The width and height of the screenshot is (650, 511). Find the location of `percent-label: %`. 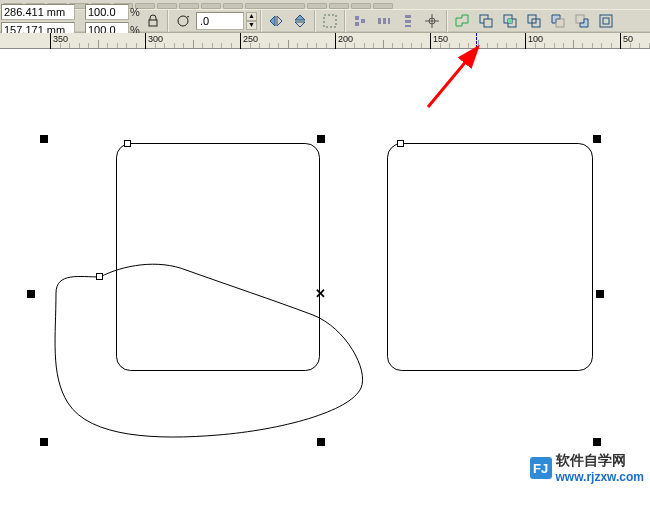

percent-label: % is located at coordinates (135, 12).